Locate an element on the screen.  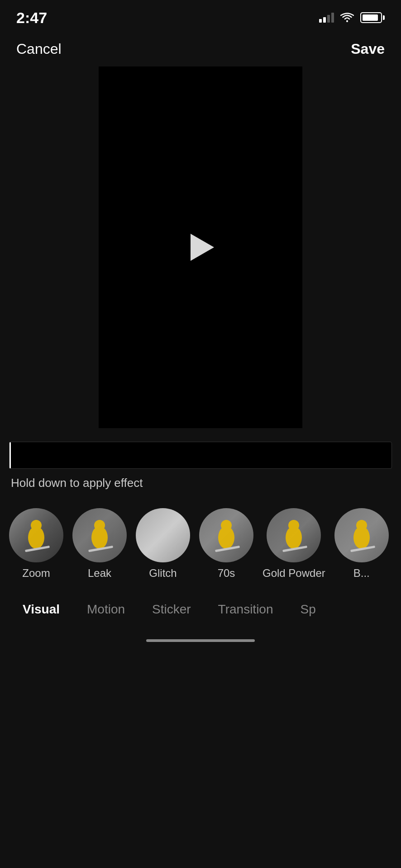
effect-thumb-zoom is located at coordinates (36, 535).